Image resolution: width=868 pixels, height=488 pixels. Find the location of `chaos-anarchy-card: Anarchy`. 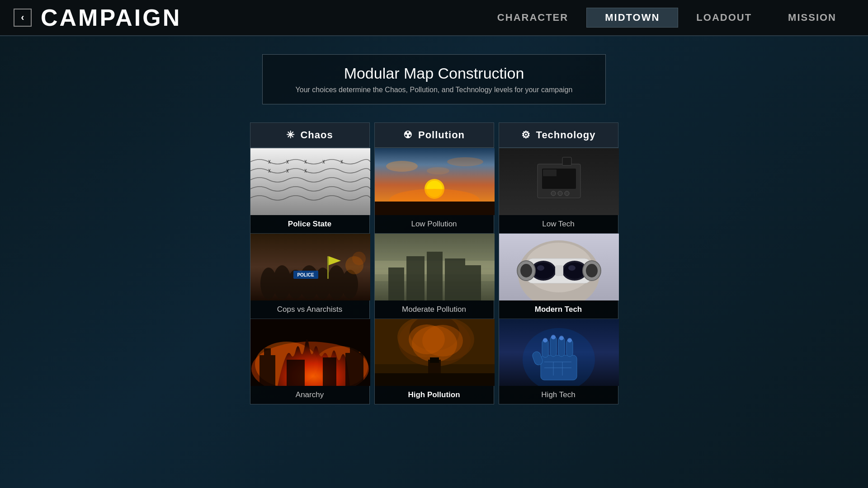

chaos-anarchy-card: Anarchy is located at coordinates (310, 361).